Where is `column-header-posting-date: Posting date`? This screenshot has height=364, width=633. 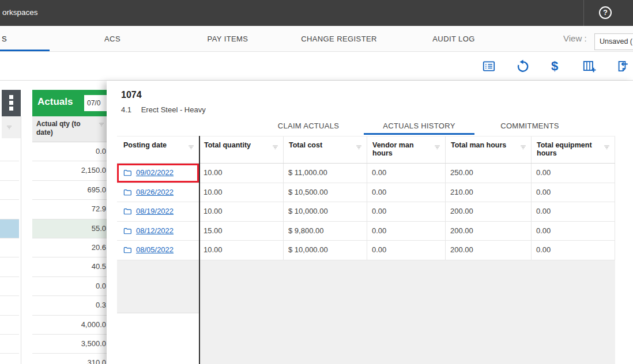 column-header-posting-date: Posting date is located at coordinates (158, 150).